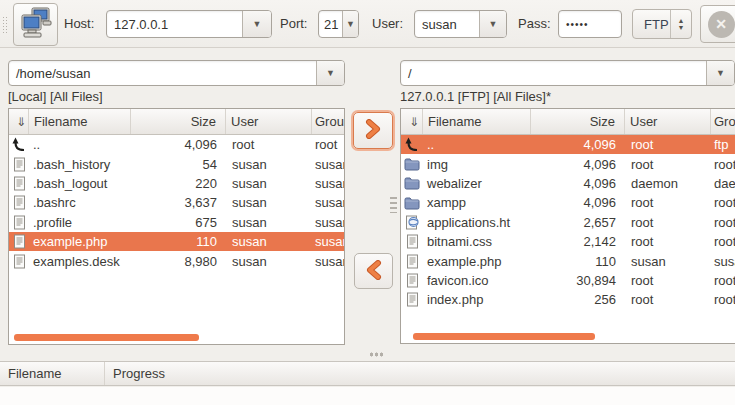 Image resolution: width=735 pixels, height=405 pixels. Describe the element at coordinates (412, 222) in the screenshot. I see `web-file-icon` at that location.